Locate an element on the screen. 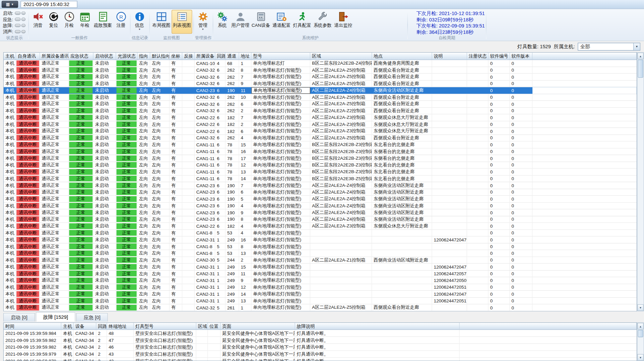 Image resolution: width=644 pixels, height=361 pixels. column-header: 注册状态 is located at coordinates (478, 56).